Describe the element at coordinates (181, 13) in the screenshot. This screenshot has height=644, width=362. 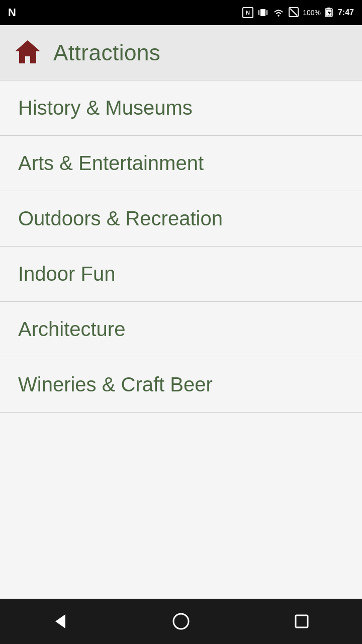
I see `status-bar: N N 100%` at that location.